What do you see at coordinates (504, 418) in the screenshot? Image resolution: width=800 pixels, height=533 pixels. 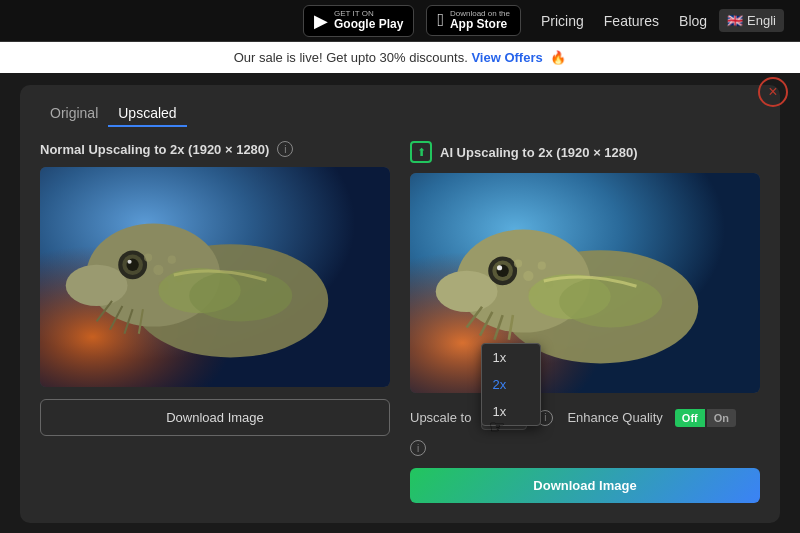 I see `upscale-select-wrapper: 2x 1x ▼ 1x 2x 1x ☞` at bounding box center [504, 418].